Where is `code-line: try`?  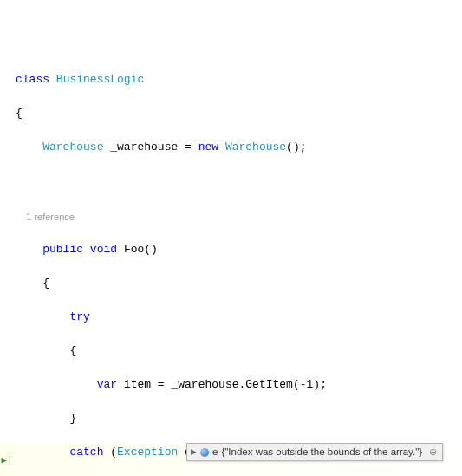
code-line: try is located at coordinates (231, 317).